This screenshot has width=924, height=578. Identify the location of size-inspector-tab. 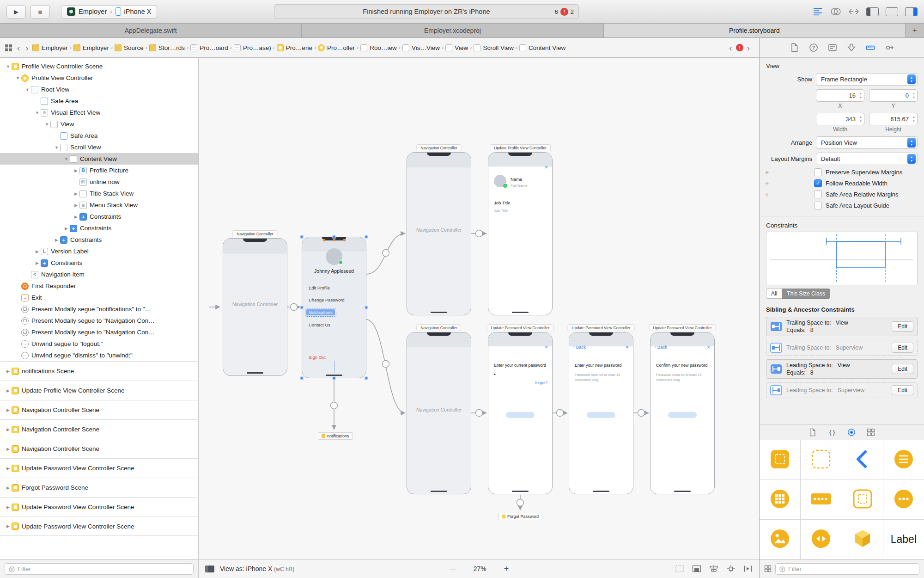
(870, 48).